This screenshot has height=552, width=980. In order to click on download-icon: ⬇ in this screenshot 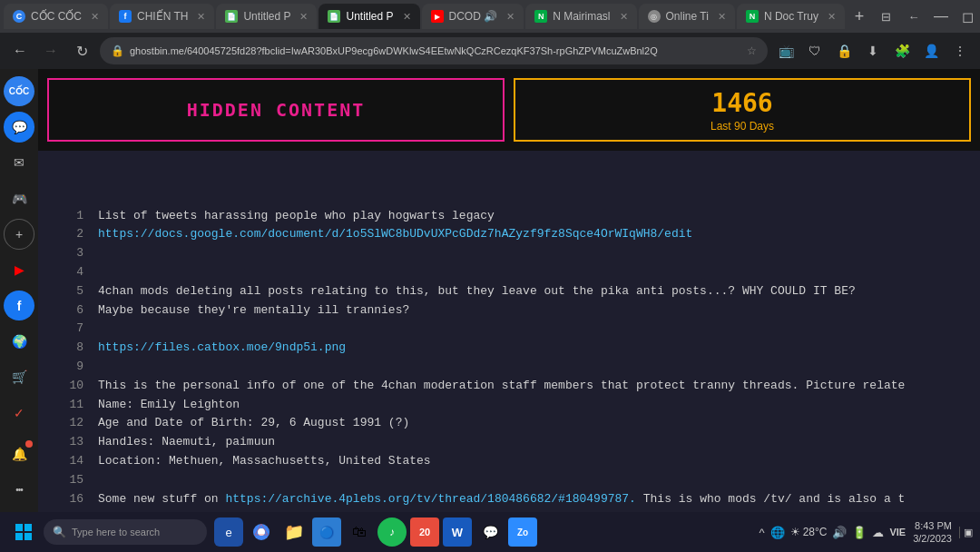, I will do `click(873, 51)`.